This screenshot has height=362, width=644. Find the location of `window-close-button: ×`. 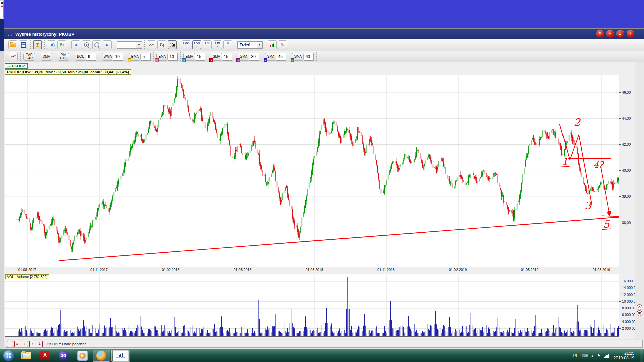

window-close-button: × is located at coordinates (631, 34).